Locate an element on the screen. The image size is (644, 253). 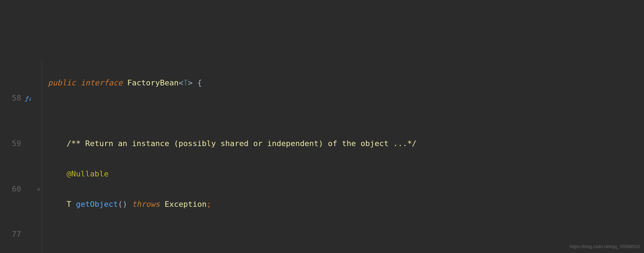
code-line: /** Return an instance (possibly shared … is located at coordinates (232, 144).